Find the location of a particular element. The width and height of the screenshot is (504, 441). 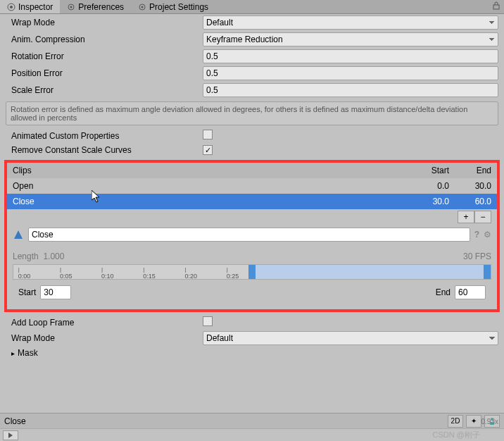

tab-label: Preferences is located at coordinates (101, 7).